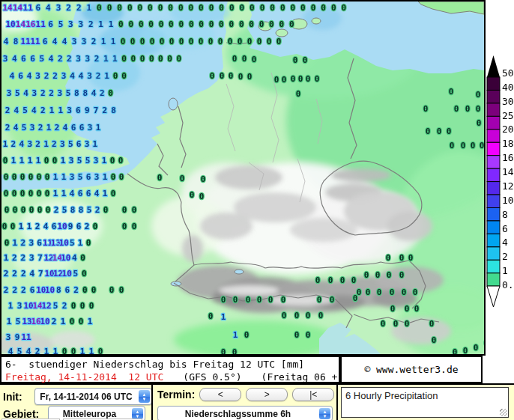 The width and height of the screenshot is (514, 420). What do you see at coordinates (21, 24) in the screenshot?
I see `svg-text: 14` at bounding box center [21, 24].